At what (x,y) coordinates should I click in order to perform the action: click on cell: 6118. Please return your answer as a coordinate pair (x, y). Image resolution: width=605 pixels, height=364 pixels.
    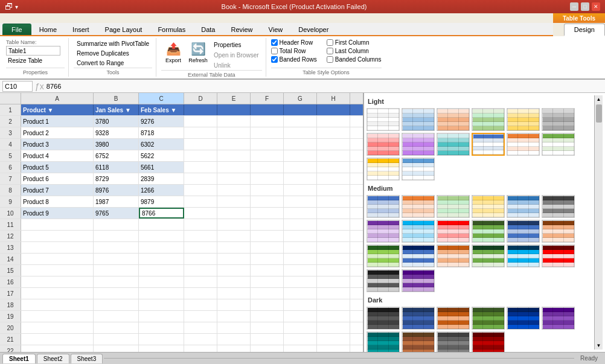
    Looking at the image, I should click on (116, 167).